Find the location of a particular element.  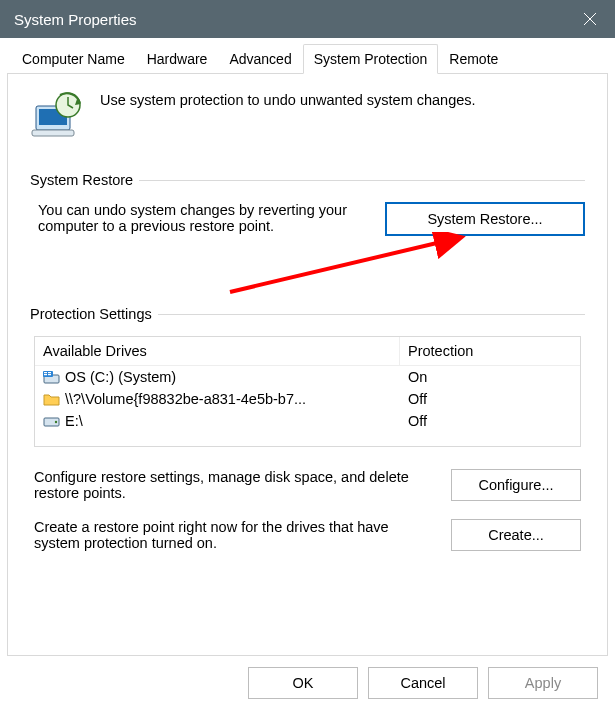

table-row: OS (C:) (System) On is located at coordinates (308, 377).